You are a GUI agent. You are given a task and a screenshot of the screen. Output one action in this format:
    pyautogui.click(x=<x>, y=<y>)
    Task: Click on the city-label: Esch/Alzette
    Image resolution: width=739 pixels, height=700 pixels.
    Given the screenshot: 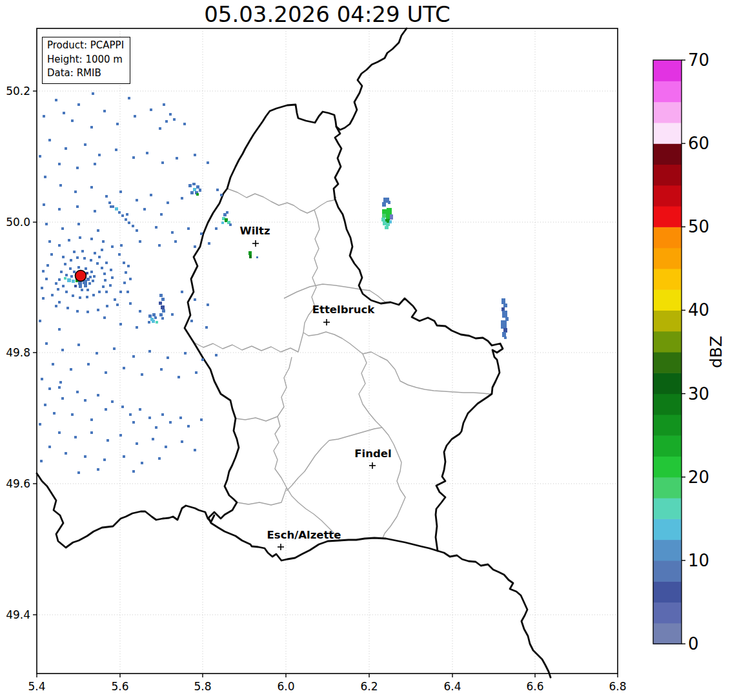 What is the action you would take?
    pyautogui.click(x=305, y=535)
    